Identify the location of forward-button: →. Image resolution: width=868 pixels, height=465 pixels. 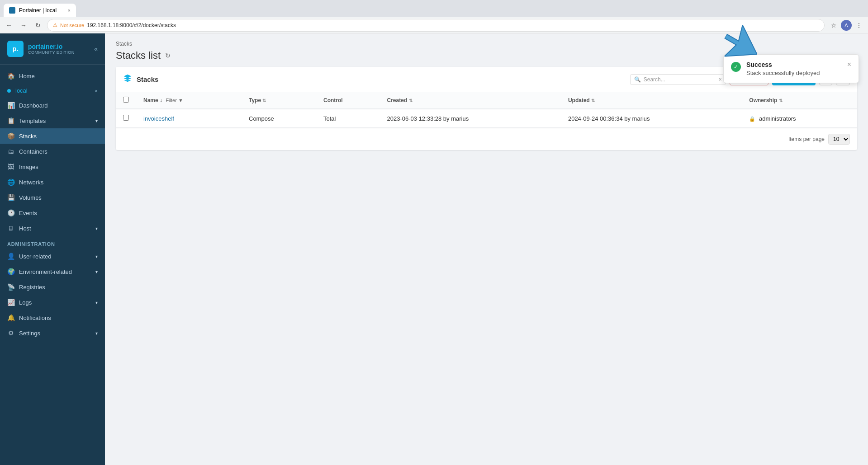
(24, 25).